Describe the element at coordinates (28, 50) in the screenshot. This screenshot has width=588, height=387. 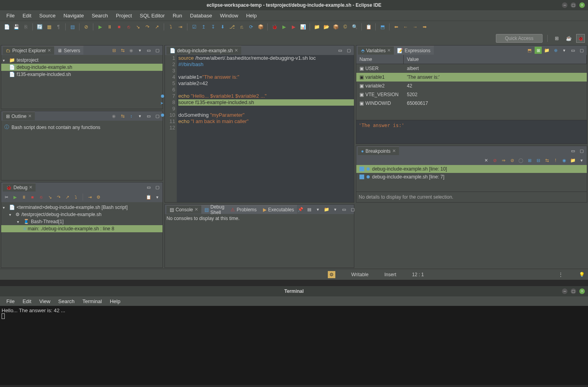
I see `project-explorer-tab: 🗀 Project Explorer ✕` at that location.